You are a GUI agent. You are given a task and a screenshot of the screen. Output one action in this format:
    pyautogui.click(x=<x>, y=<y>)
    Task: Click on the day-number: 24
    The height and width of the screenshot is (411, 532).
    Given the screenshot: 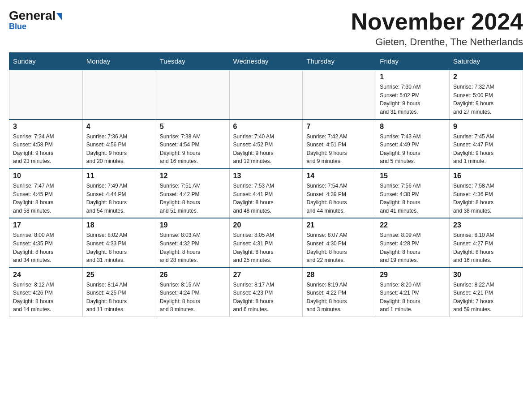 What is the action you would take?
    pyautogui.click(x=46, y=275)
    